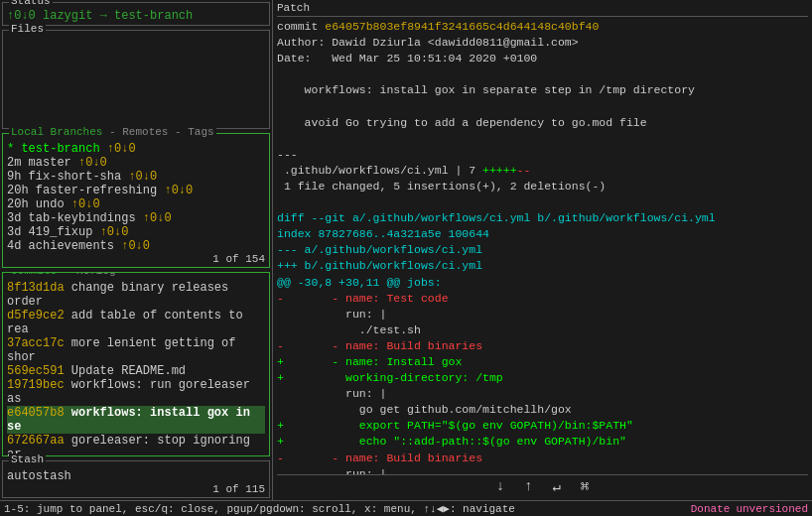 The image size is (812, 516). What do you see at coordinates (136, 194) in the screenshot?
I see `branches-list: * test-branch ↑0↓0 2m master ↑0↓0 9h fix…` at bounding box center [136, 194].